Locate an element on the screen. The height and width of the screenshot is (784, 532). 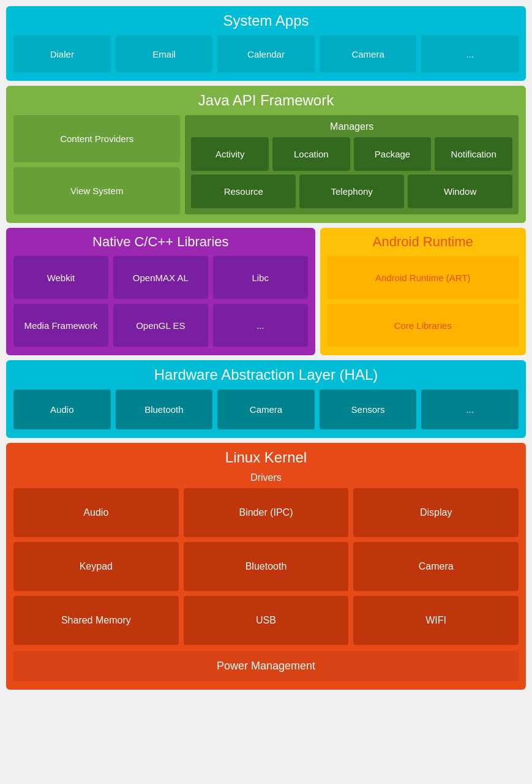
runtime-grid: Android Runtime (ART) Core Libraries is located at coordinates (423, 301).